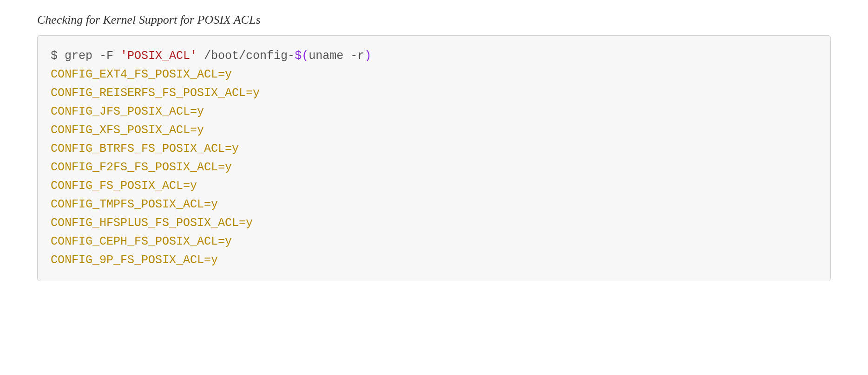 This screenshot has height=375, width=868. What do you see at coordinates (127, 130) in the screenshot?
I see `output-line: CONFIG_XFS_POSIX_ACL=y` at bounding box center [127, 130].